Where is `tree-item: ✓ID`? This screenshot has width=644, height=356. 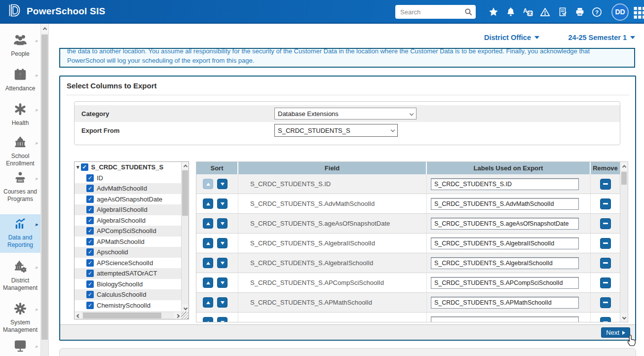
tree-item: ✓ID is located at coordinates (128, 178).